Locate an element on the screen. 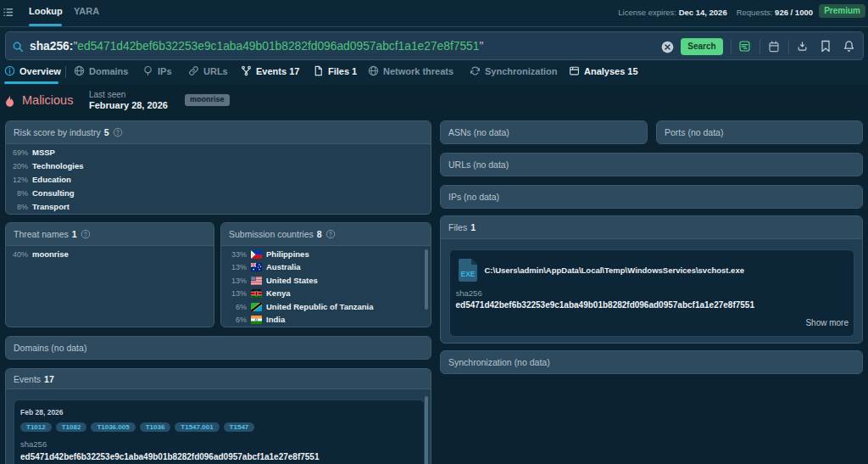 Image resolution: width=868 pixels, height=464 pixels. svg-text: EXE is located at coordinates (468, 274).